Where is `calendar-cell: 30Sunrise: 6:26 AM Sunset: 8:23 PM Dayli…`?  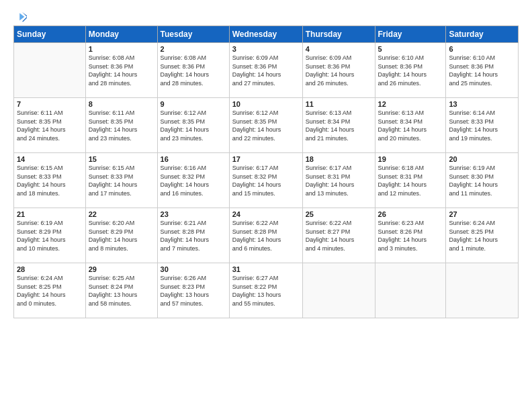 calendar-cell: 30Sunrise: 6:26 AM Sunset: 8:23 PM Dayli… is located at coordinates (193, 291).